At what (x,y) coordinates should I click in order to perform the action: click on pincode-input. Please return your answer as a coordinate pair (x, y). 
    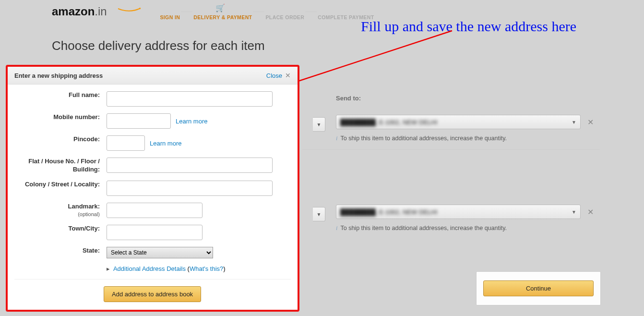
    Looking at the image, I should click on (126, 143).